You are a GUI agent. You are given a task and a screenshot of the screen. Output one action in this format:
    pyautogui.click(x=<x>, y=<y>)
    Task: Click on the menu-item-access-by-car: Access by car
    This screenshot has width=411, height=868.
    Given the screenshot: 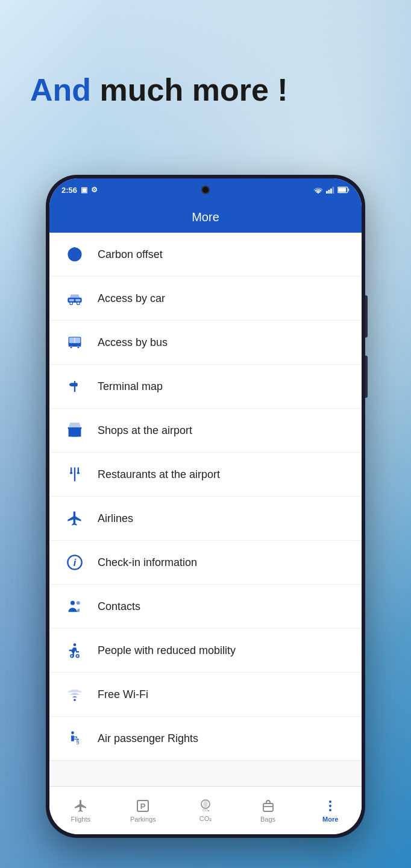 What is the action you would take?
    pyautogui.click(x=206, y=299)
    